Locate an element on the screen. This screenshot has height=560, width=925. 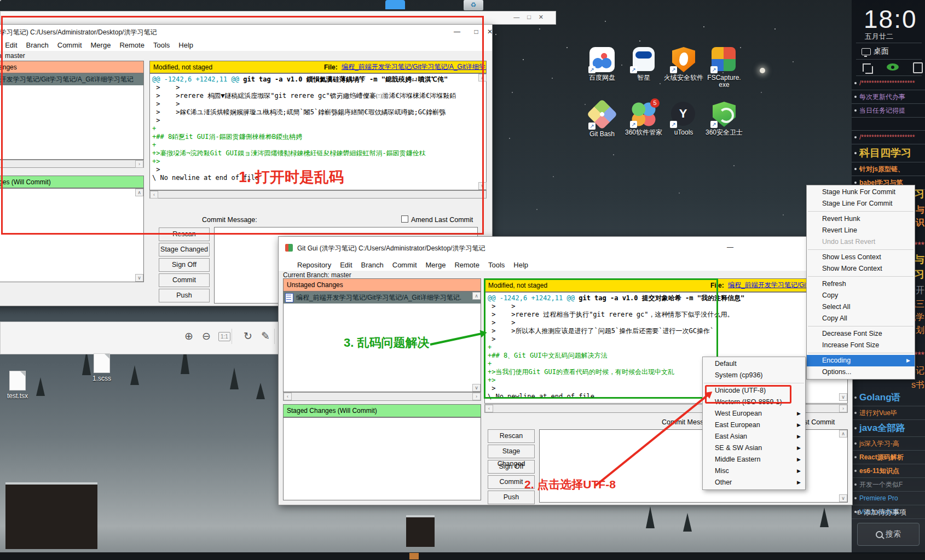
note-item: js深入学习-高 is located at coordinates (888, 444).